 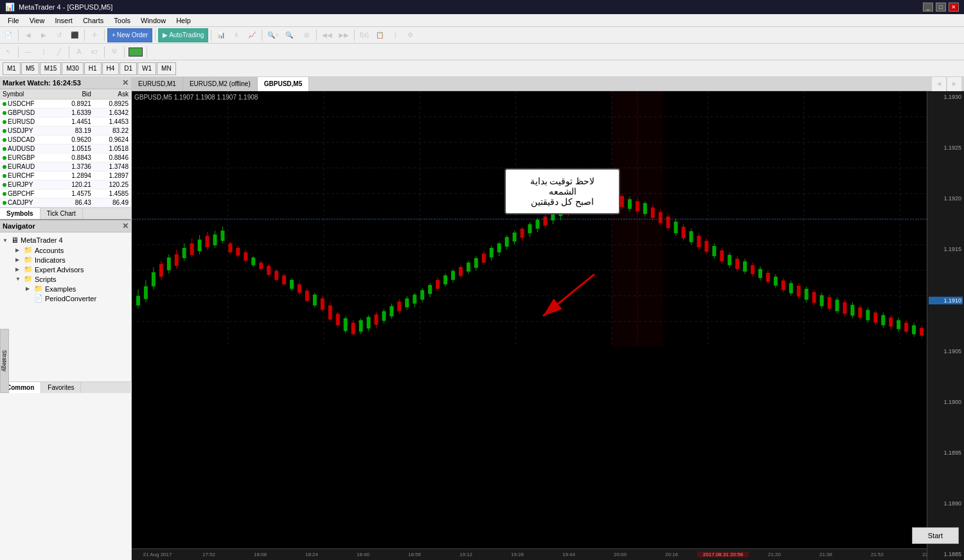 I want to click on menu-bar: File View Insert Charts Tools Window Hel…, so click(x=482, y=21).